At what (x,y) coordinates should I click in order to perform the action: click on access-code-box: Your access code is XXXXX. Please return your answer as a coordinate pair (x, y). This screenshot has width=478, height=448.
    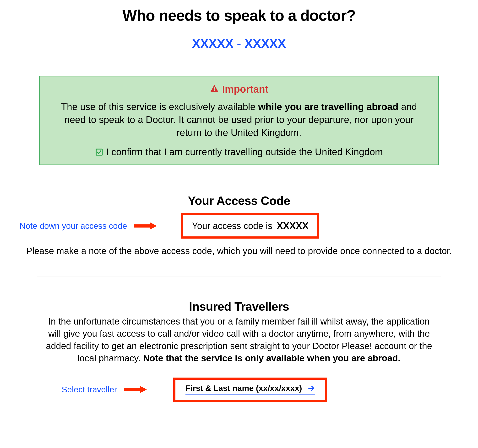
    Looking at the image, I should click on (250, 226).